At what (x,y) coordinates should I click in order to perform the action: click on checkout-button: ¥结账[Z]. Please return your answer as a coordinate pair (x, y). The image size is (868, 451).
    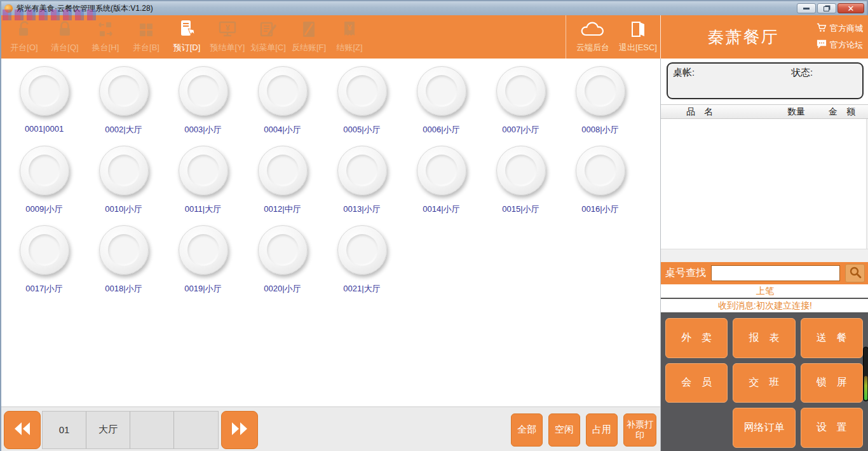
    Looking at the image, I should click on (349, 37).